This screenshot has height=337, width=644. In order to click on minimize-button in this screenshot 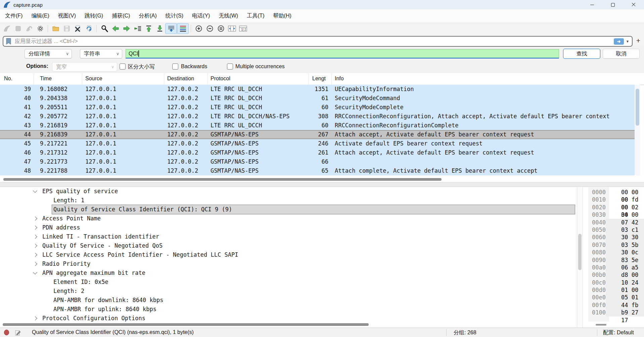, I will do `click(592, 5)`.